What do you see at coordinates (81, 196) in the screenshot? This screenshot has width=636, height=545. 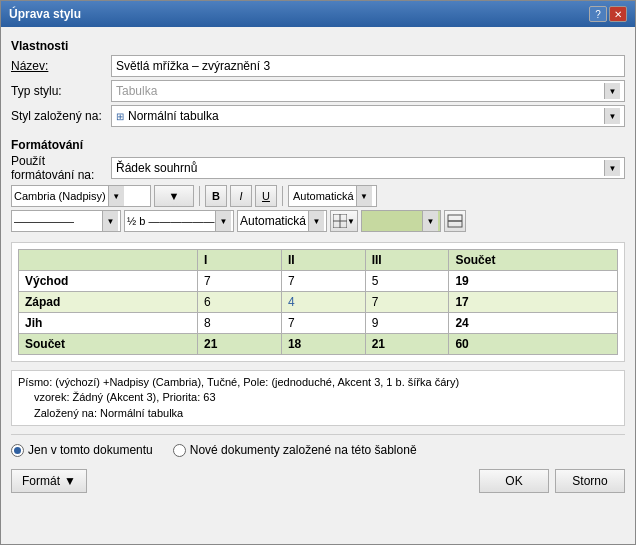 I see `font-name-combo: Cambria (Nadpisy) ▼` at bounding box center [81, 196].